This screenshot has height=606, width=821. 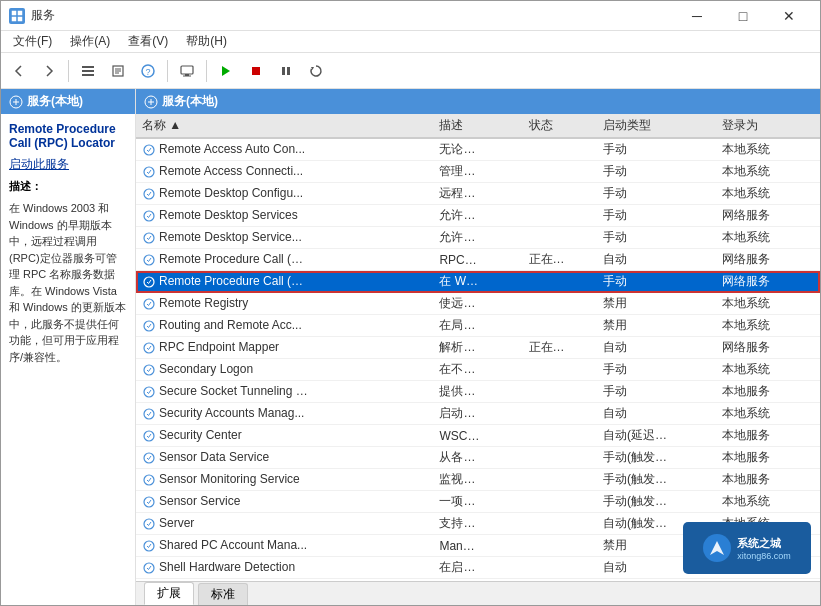 What do you see at coordinates (478, 216) in the screenshot?
I see `table-row: Remote Desktop Services允许…手动网络服务` at bounding box center [478, 216].